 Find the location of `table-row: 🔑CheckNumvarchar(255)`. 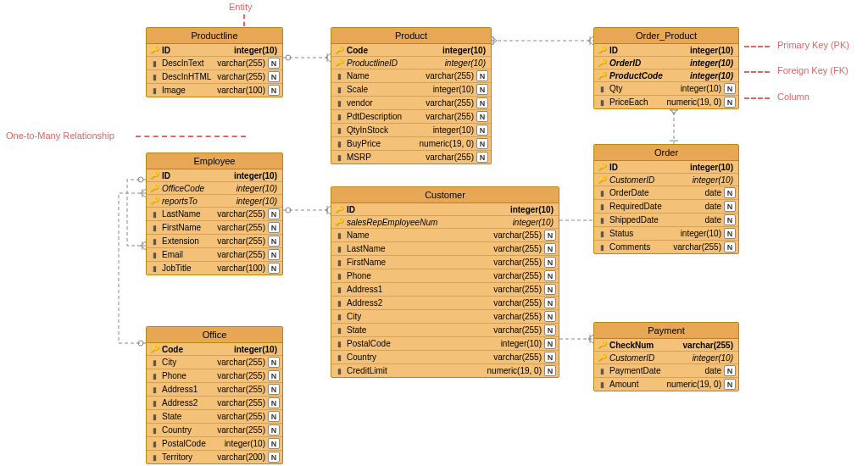

table-row: 🔑CheckNumvarchar(255) is located at coordinates (666, 346).